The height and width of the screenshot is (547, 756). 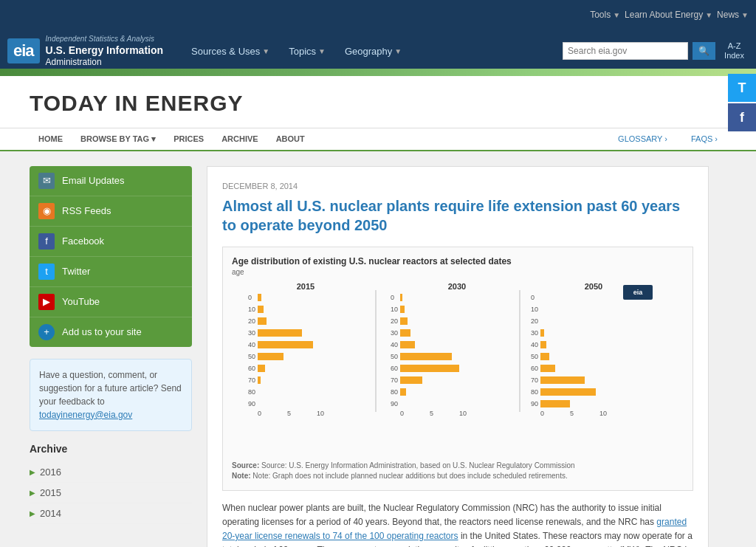 I want to click on feedback-email-link: todayinenergy@eia.gov, so click(x=86, y=415).